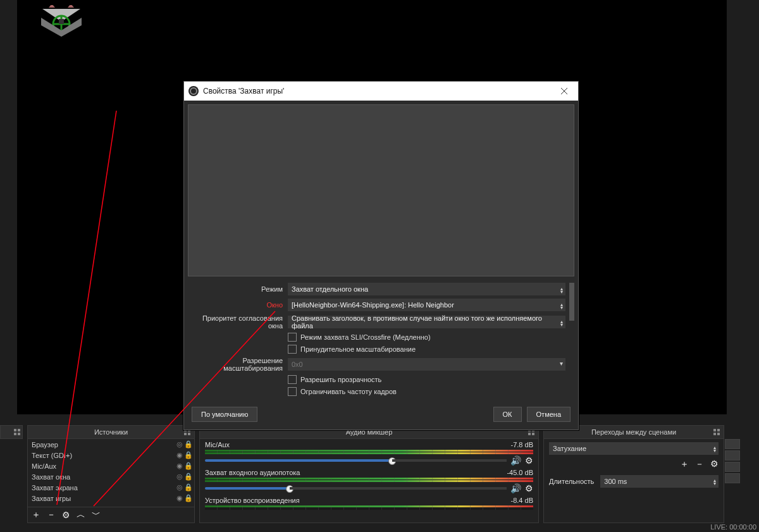  What do you see at coordinates (564, 91) in the screenshot?
I see `close-button` at bounding box center [564, 91].